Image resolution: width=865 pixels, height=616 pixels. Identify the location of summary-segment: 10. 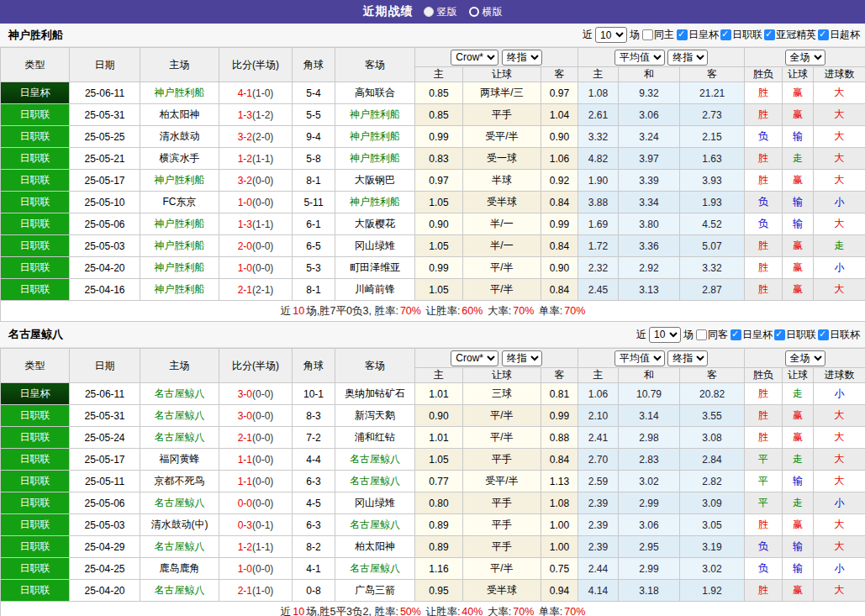
(298, 311).